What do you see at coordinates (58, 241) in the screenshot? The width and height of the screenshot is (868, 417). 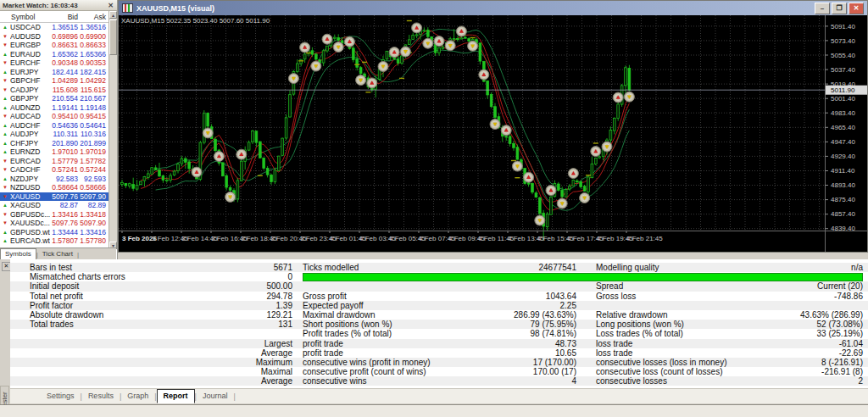 I see `market-watch-row: ▲EURCAD.wt1.578071.57780` at bounding box center [58, 241].